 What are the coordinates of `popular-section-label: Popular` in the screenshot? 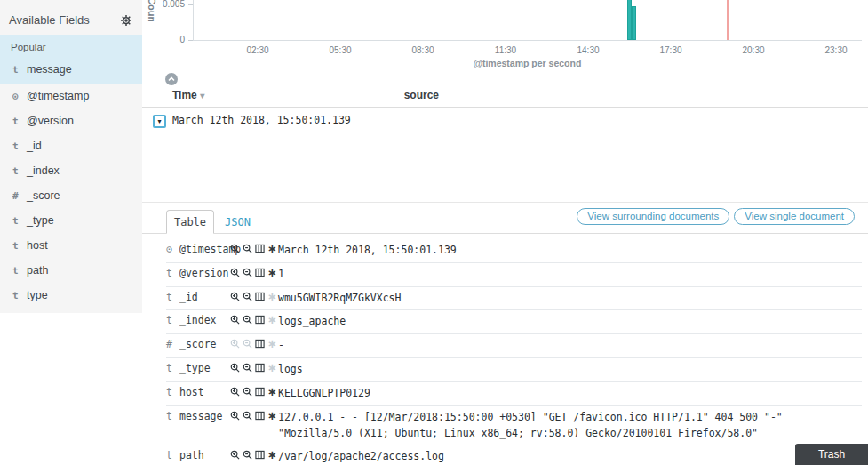 It's located at (71, 50).